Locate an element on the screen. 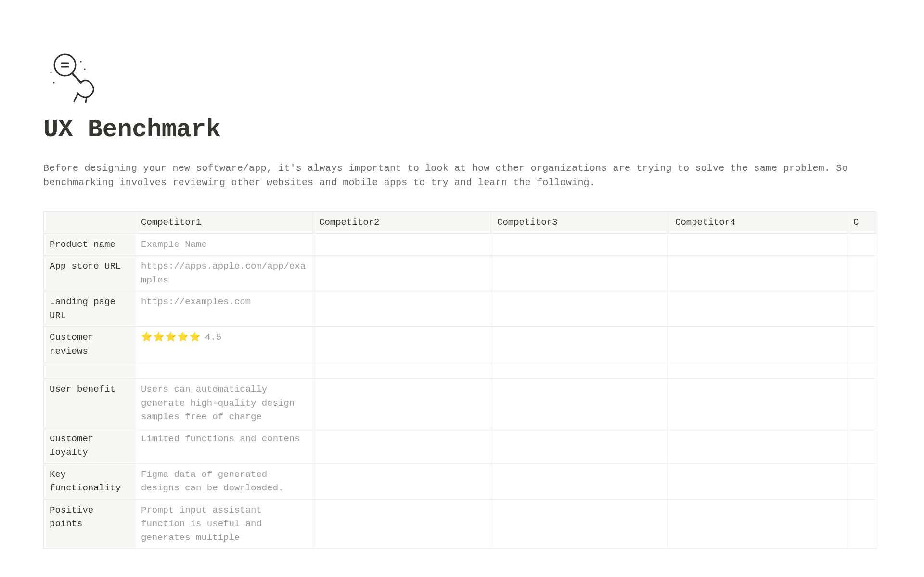  row-label: Product name is located at coordinates (90, 244).